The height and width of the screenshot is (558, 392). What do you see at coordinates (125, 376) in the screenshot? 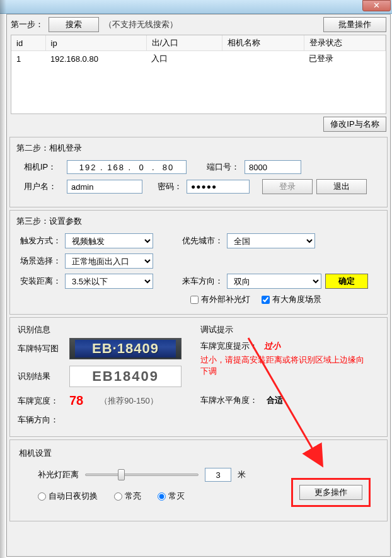
I see `plate-result: EB18409` at bounding box center [125, 376].